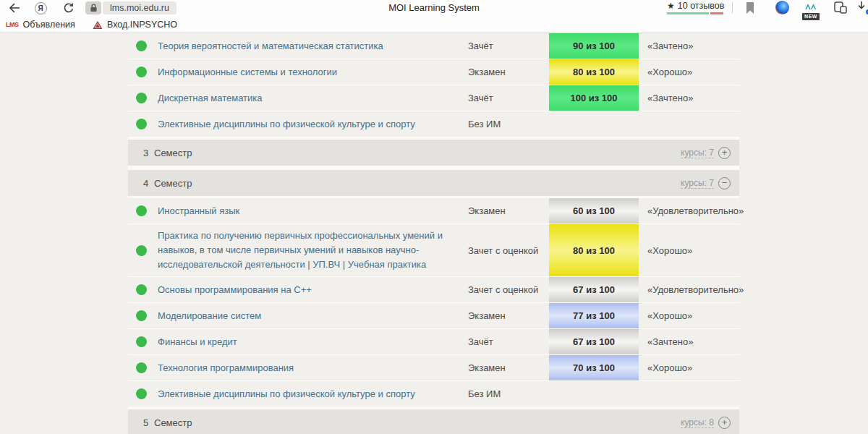  Describe the element at coordinates (12, 25) in the screenshot. I see `lms-favicon: LMS` at that location.